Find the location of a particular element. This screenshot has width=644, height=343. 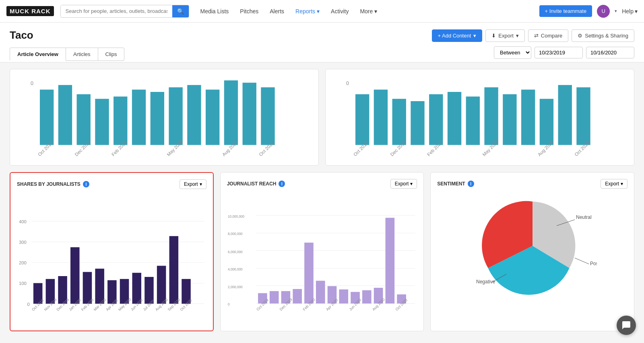

y-6m: 6,000,000 is located at coordinates (235, 252).